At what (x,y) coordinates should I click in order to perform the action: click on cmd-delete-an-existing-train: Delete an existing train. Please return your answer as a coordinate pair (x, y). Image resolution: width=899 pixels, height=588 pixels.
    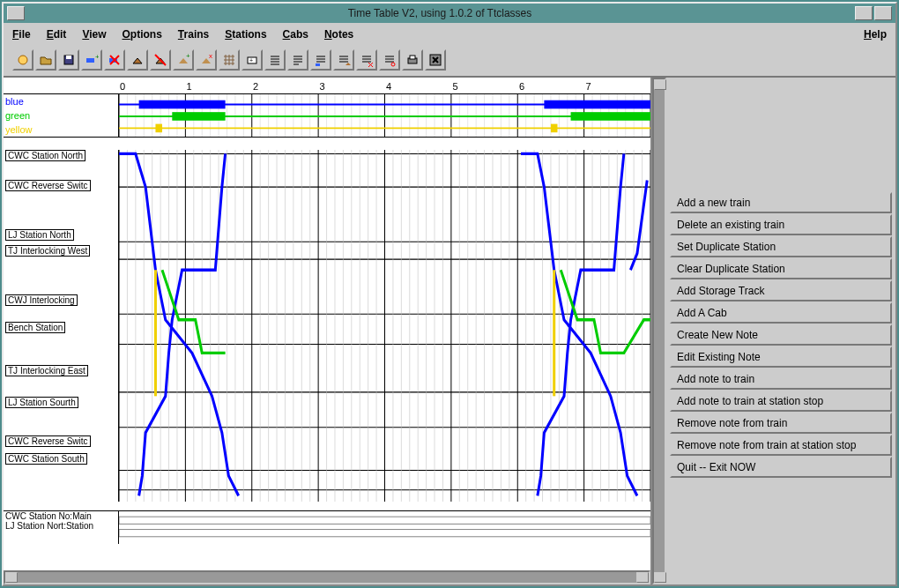
    Looking at the image, I should click on (781, 225).